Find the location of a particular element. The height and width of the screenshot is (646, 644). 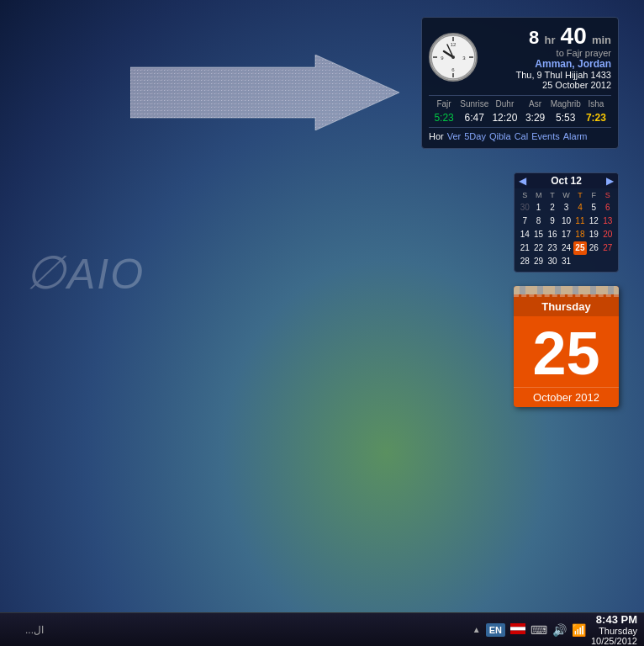

cal-day: 31 is located at coordinates (566, 262).